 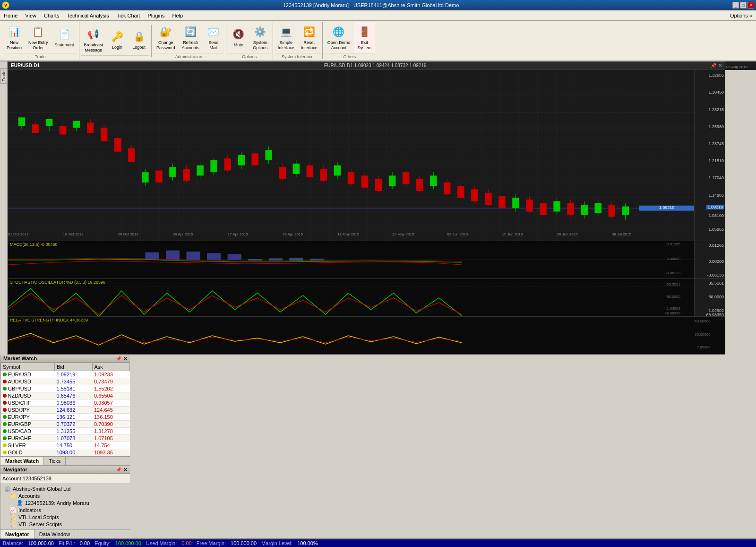 What do you see at coordinates (74, 410) in the screenshot?
I see `mw-bid-5: 124.632` at bounding box center [74, 410].